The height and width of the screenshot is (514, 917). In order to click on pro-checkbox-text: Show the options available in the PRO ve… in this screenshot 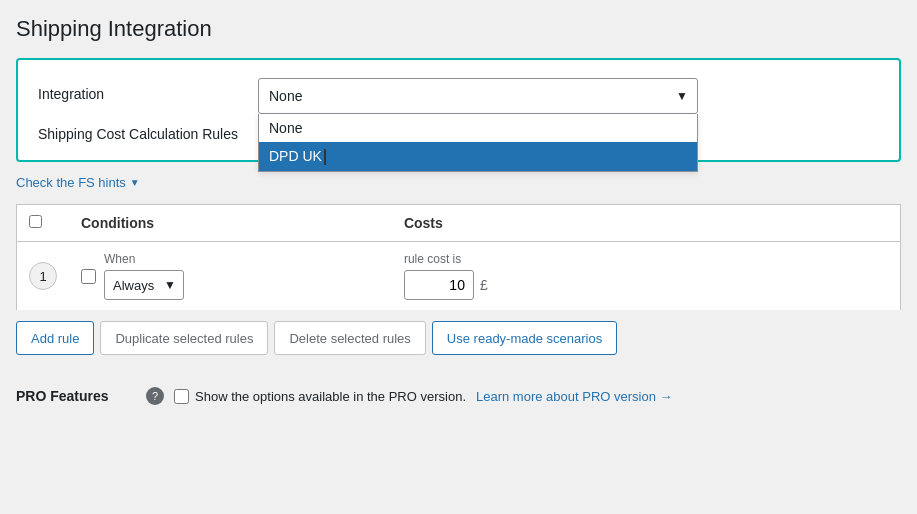, I will do `click(330, 396)`.